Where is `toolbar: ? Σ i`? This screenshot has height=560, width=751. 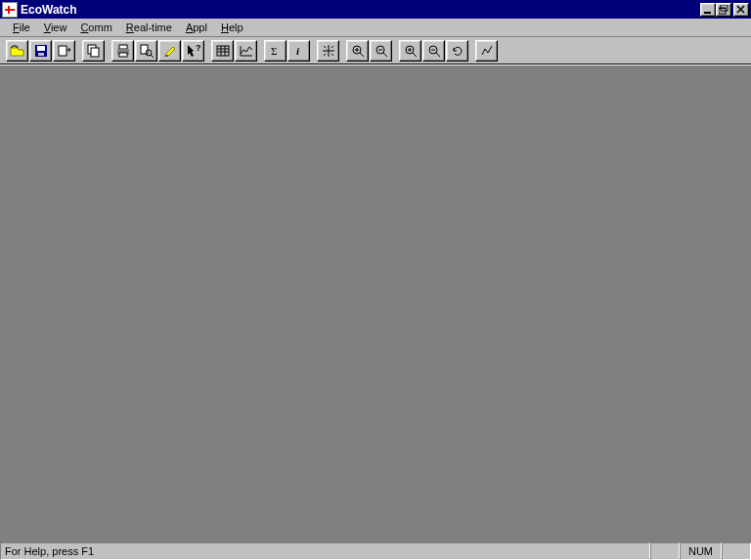
toolbar: ? Σ i is located at coordinates (376, 51).